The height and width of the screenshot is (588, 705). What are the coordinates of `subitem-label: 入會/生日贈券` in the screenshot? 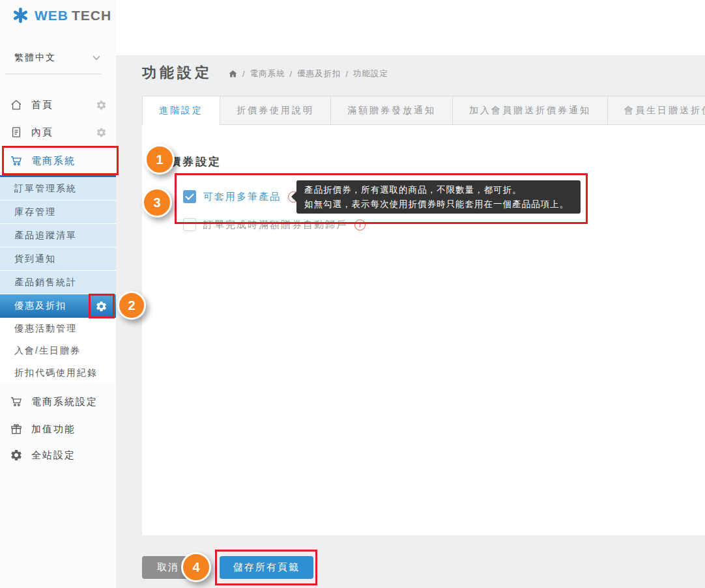 It's located at (48, 351).